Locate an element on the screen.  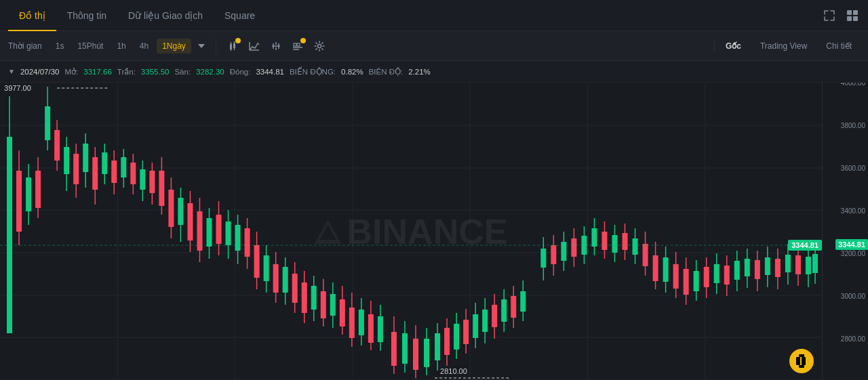
view-goc: Gốc is located at coordinates (734, 46).